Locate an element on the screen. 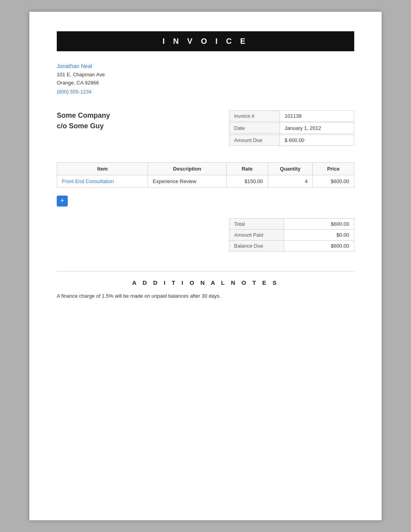  total-value: $600.00 is located at coordinates (319, 224).